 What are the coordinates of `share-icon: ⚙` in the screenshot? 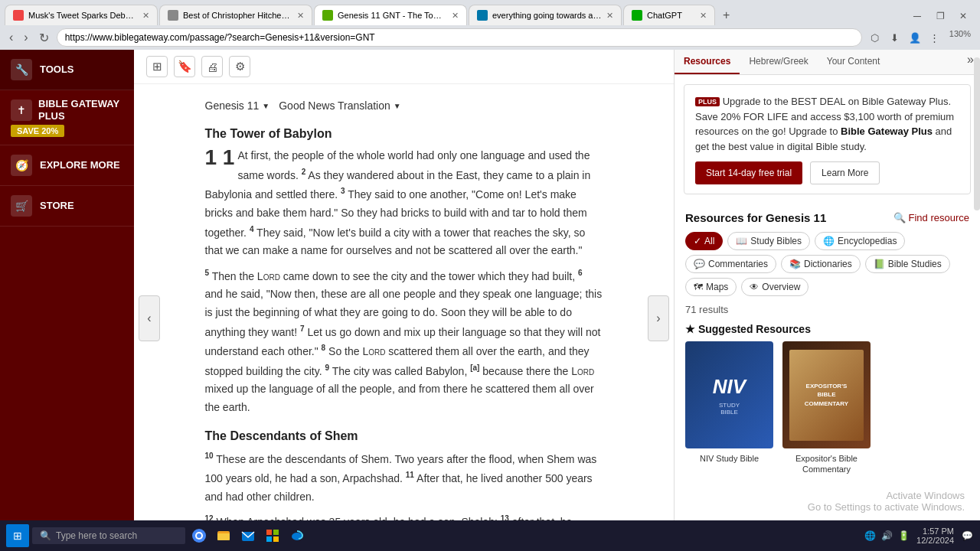 It's located at (240, 67).